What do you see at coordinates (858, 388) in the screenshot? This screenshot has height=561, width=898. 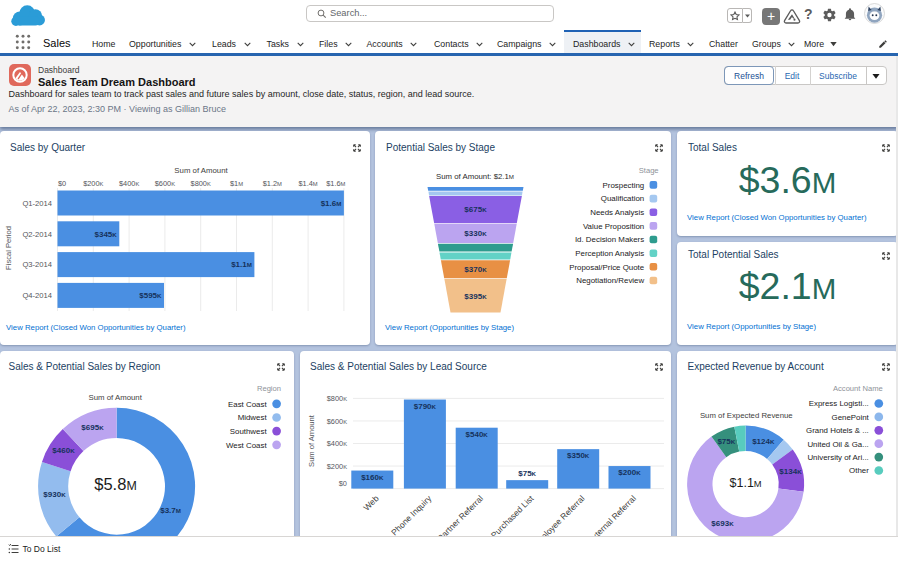 I see `svg-text: Account Name` at bounding box center [858, 388].